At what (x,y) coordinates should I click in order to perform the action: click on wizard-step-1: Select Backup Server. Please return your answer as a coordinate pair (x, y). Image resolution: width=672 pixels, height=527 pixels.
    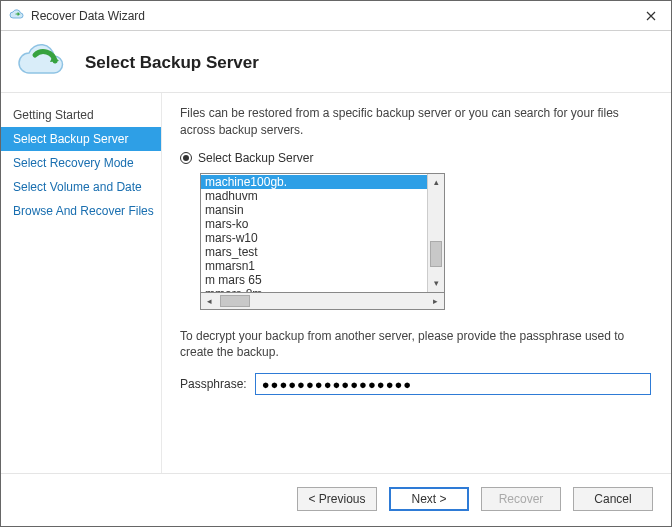
    Looking at the image, I should click on (81, 139).